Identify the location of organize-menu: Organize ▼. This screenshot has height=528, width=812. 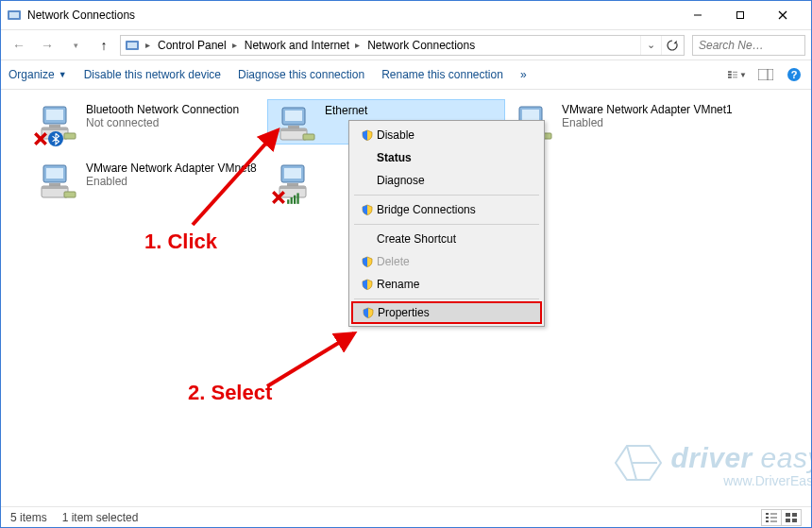
(38, 75).